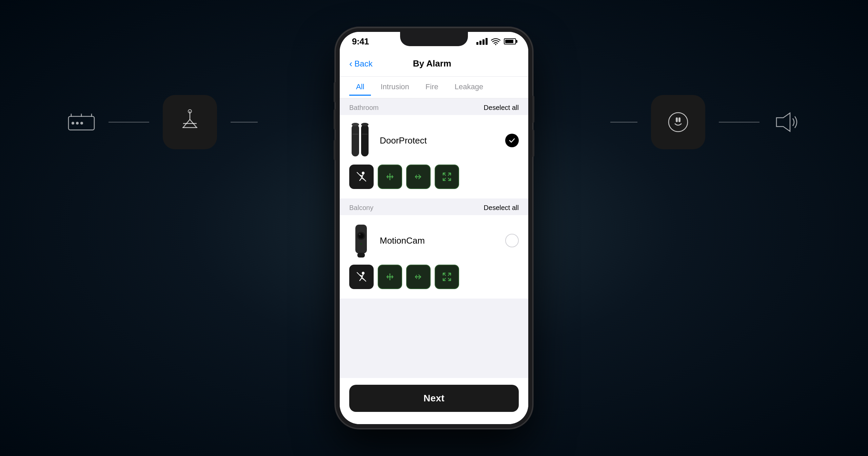 The width and height of the screenshot is (868, 456). What do you see at coordinates (447, 177) in the screenshot?
I see `doorprotect-expand-btn` at bounding box center [447, 177].